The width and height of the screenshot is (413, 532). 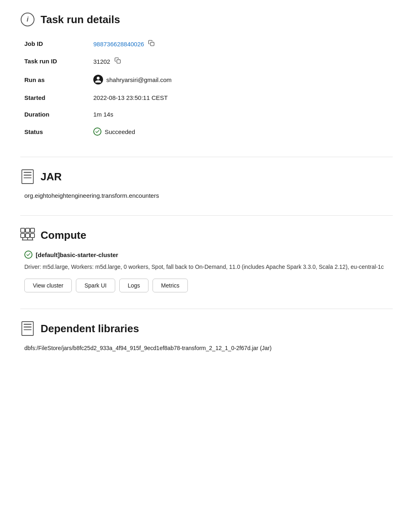 I want to click on started-label: Started, so click(x=57, y=97).